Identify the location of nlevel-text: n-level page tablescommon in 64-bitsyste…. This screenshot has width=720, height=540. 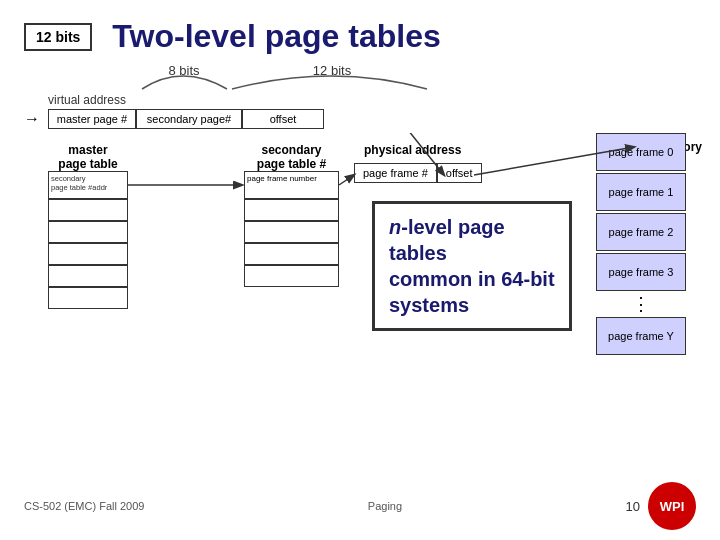
(472, 266).